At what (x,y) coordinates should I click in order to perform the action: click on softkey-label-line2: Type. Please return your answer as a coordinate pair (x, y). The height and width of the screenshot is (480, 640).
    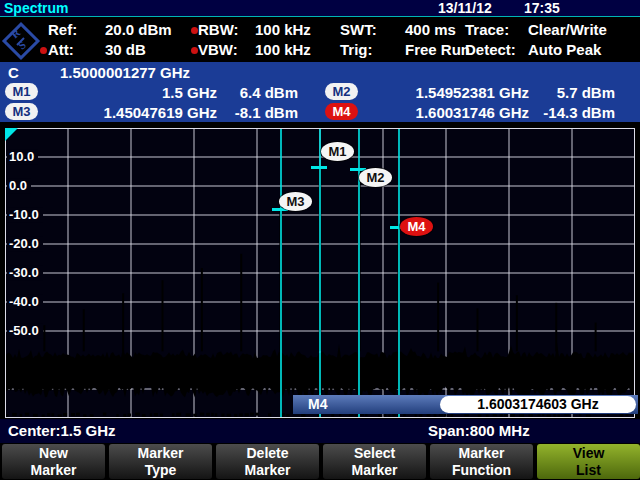
    Looking at the image, I should click on (160, 470).